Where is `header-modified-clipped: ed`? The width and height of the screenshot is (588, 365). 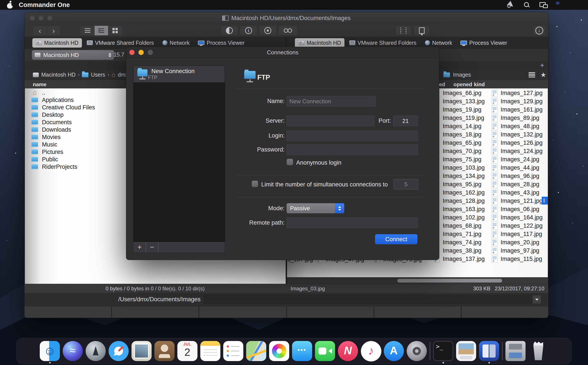 header-modified-clipped: ed is located at coordinates (442, 84).